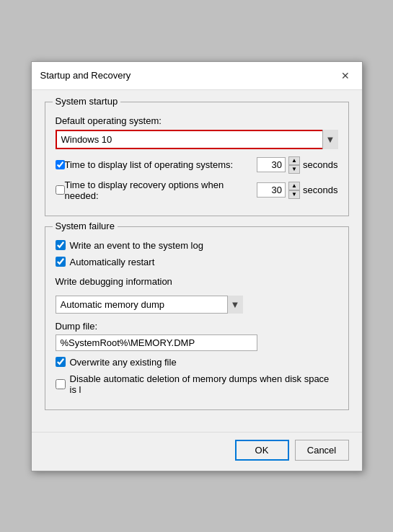 The width and height of the screenshot is (393, 532). What do you see at coordinates (162, 190) in the screenshot?
I see `display-recovery-label: Time to display recovery options when ne…` at bounding box center [162, 190].